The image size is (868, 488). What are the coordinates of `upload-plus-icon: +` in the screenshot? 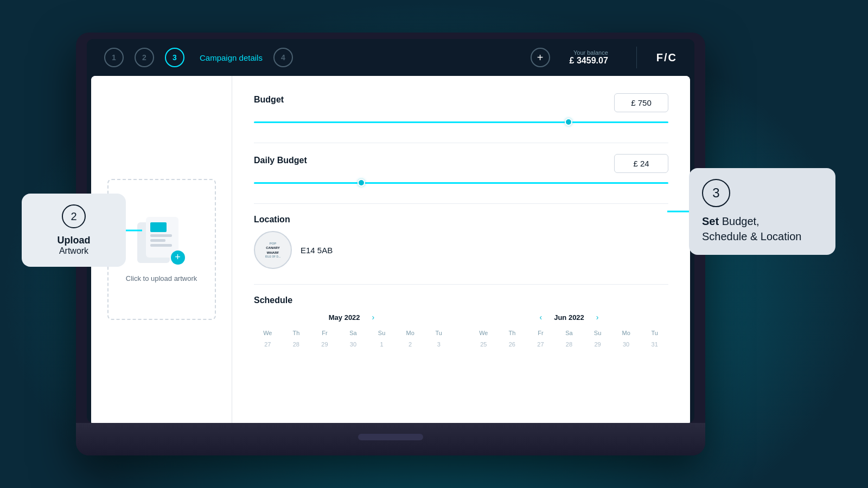 It's located at (178, 258).